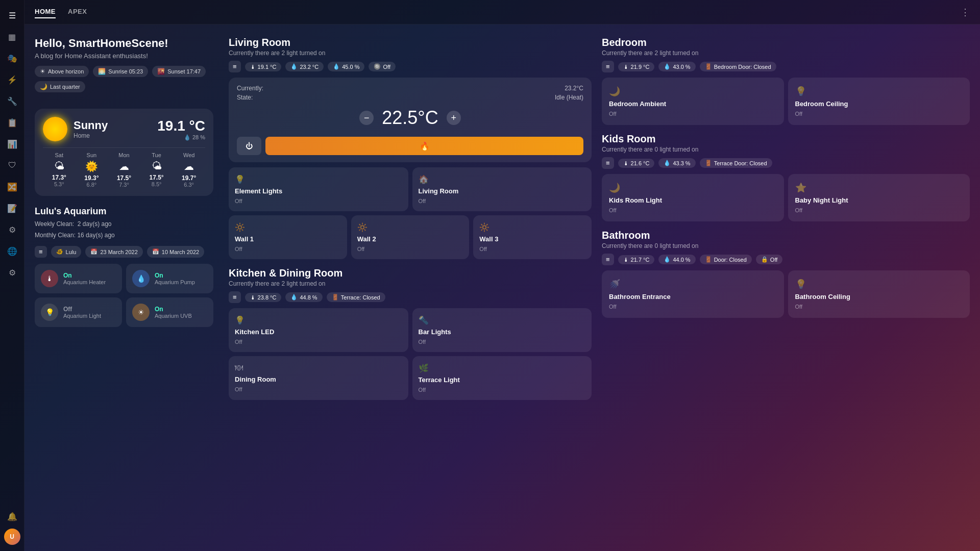 This screenshot has width=980, height=551. What do you see at coordinates (532, 228) in the screenshot?
I see `wall3-icon: 🔆` at bounding box center [532, 228].